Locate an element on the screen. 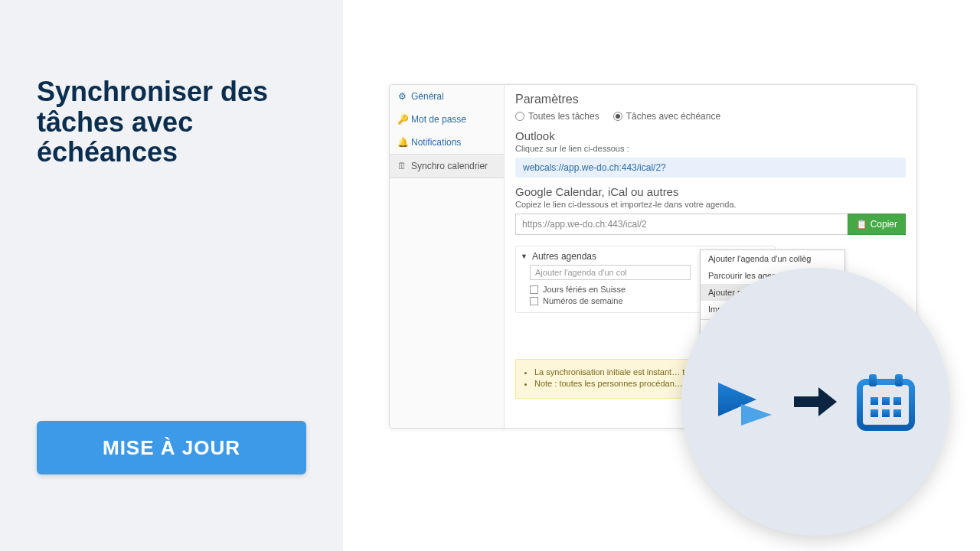 The image size is (980, 551). sidebar-item-label: Synchro calendrier is located at coordinates (449, 166).